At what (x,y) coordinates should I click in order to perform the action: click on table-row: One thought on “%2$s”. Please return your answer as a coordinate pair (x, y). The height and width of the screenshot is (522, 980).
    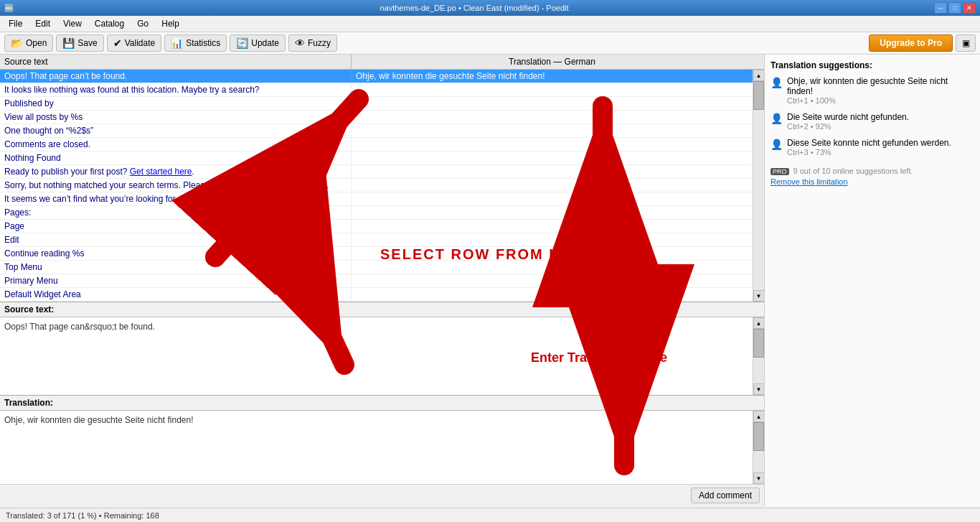
    Looking at the image, I should click on (376, 131).